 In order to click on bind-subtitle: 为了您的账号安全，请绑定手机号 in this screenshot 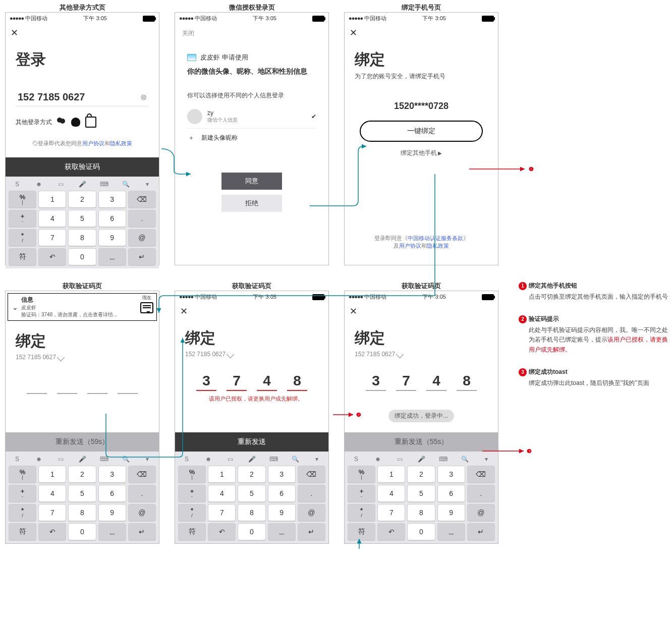, I will do `click(421, 77)`.